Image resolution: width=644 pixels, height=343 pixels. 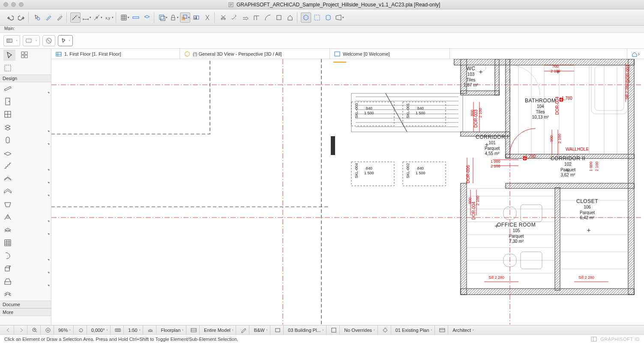 What do you see at coordinates (26, 127) in the screenshot?
I see `column-tool` at bounding box center [26, 127].